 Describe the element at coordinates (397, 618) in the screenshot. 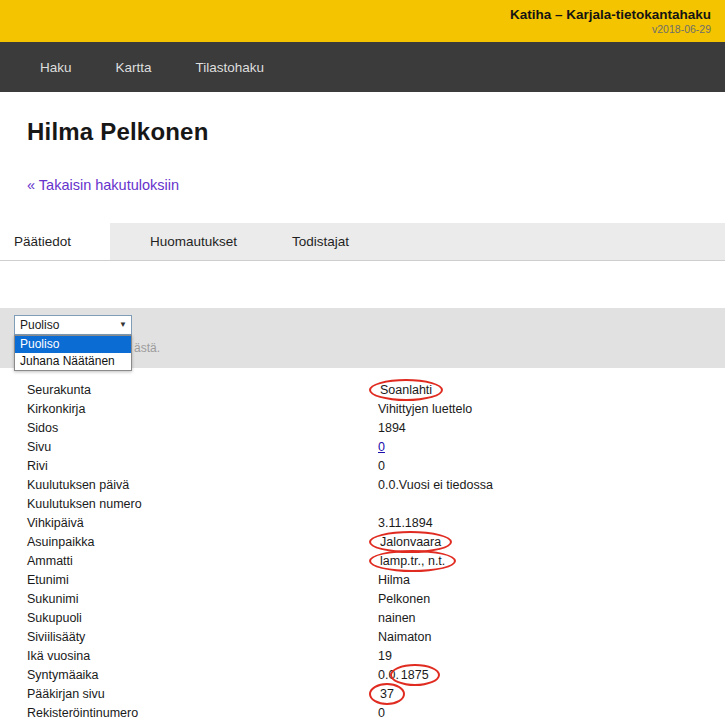

I see `detail-value-text: nainen` at that location.